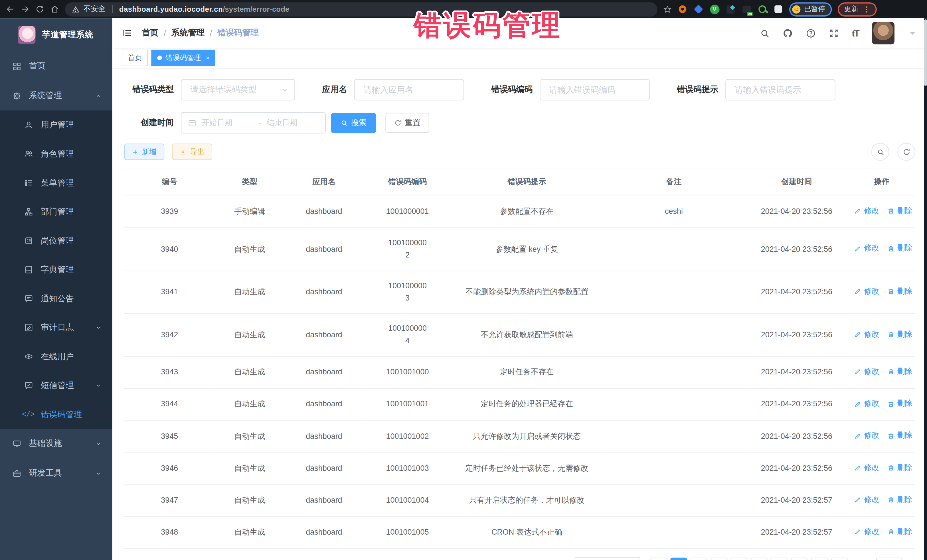 The height and width of the screenshot is (560, 927). Describe the element at coordinates (520, 212) in the screenshot. I see `table-row: 3939手动编辑dashboard1001000001参数配置不存在ceshi2…` at that location.